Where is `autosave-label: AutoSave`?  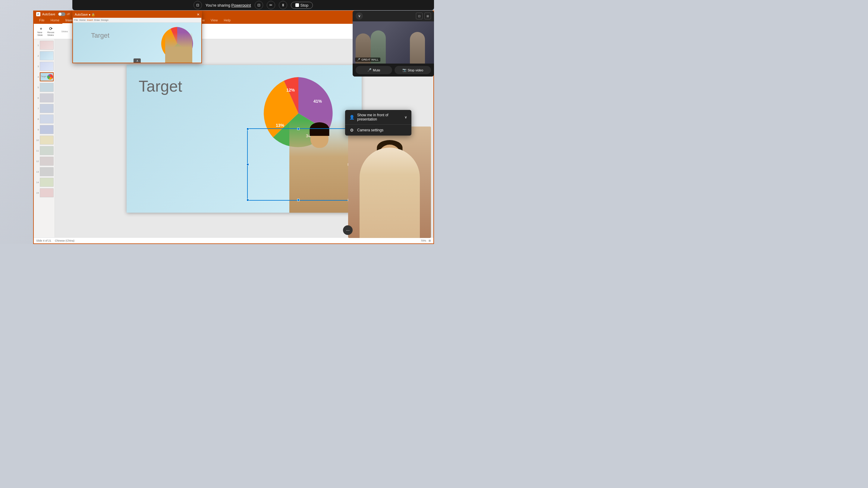 autosave-label: AutoSave is located at coordinates (49, 14).